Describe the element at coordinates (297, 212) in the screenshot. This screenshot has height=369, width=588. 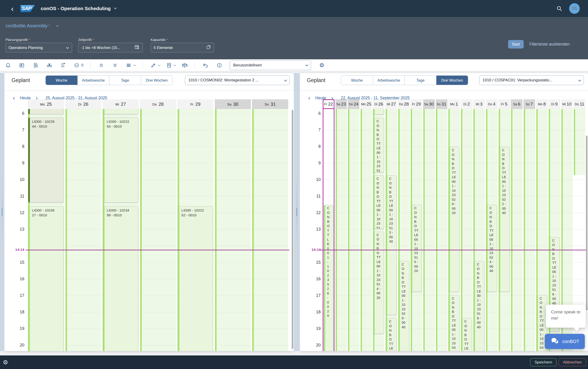
I see `center-splitter-handle` at that location.